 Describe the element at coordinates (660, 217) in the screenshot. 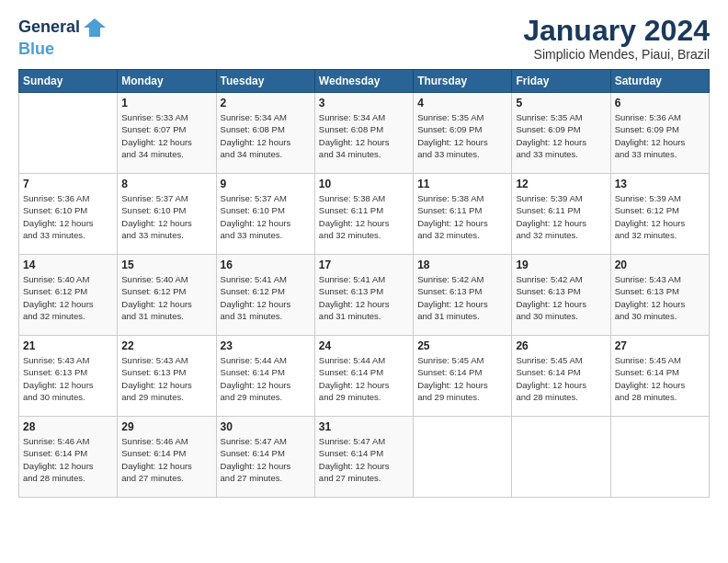

I see `day-info: Sunrise: 5:39 AM Sunset: 6:12 PM Dayligh…` at that location.